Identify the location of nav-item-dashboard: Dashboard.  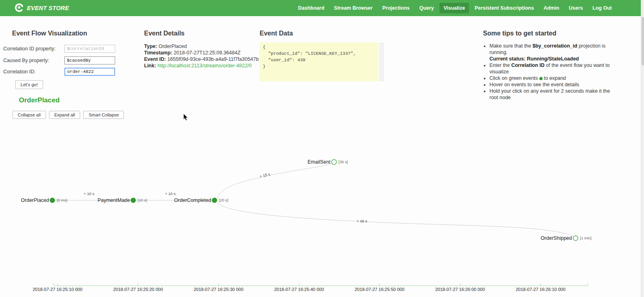
(312, 8).